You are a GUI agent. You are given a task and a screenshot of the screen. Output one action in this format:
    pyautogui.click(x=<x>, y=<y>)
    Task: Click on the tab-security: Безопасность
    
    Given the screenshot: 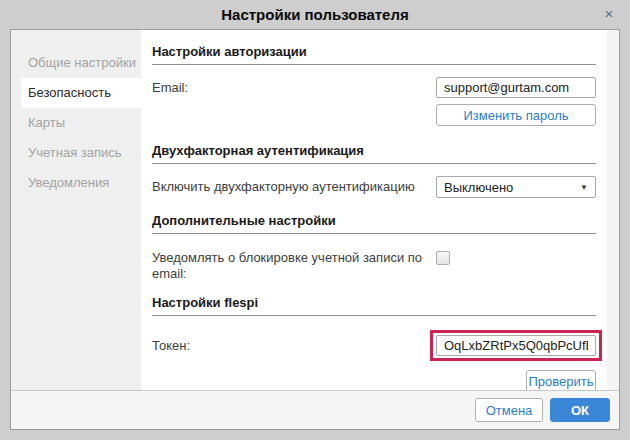 What is the action you would take?
    pyautogui.click(x=81, y=93)
    